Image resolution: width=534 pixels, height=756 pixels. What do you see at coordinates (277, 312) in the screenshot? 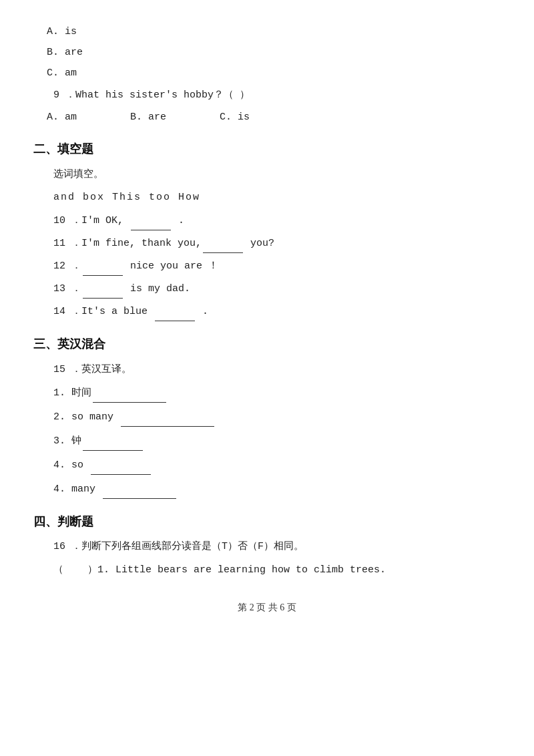
I see `fill-q14: 14 ．It's a blue .` at bounding box center [277, 312].